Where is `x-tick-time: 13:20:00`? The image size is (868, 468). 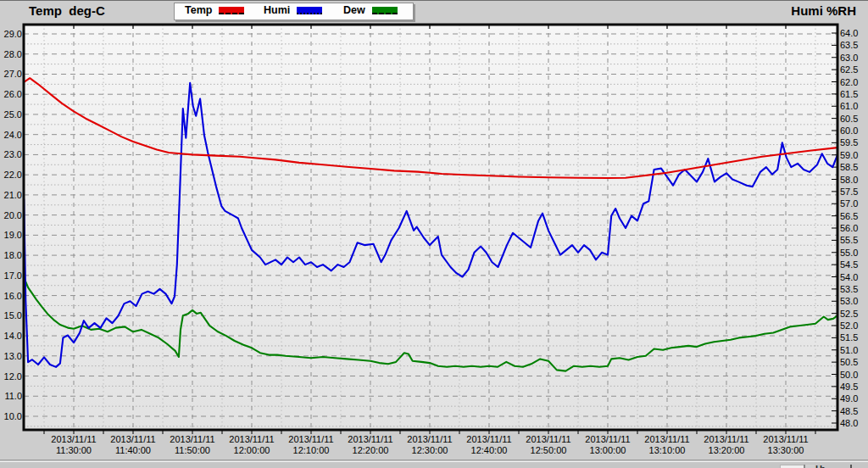 x-tick-time: 13:20:00 is located at coordinates (726, 451).